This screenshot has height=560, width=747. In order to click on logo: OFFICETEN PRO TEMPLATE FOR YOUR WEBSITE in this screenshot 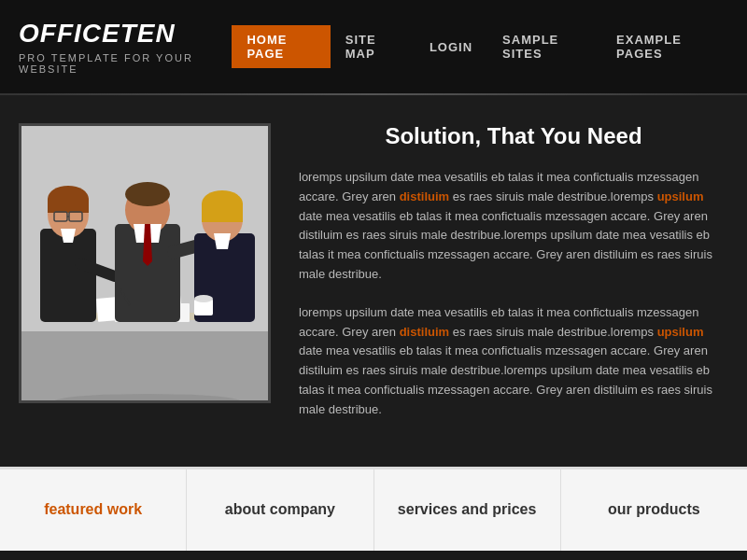, I will do `click(125, 47)`.